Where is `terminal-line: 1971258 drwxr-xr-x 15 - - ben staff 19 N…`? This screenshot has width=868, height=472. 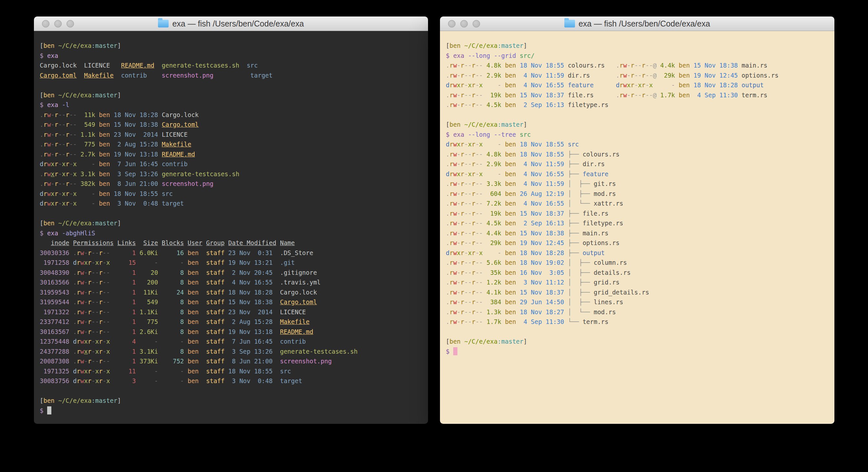 terminal-line: 1971258 drwxr-xr-x 15 - - ben staff 19 N… is located at coordinates (231, 263).